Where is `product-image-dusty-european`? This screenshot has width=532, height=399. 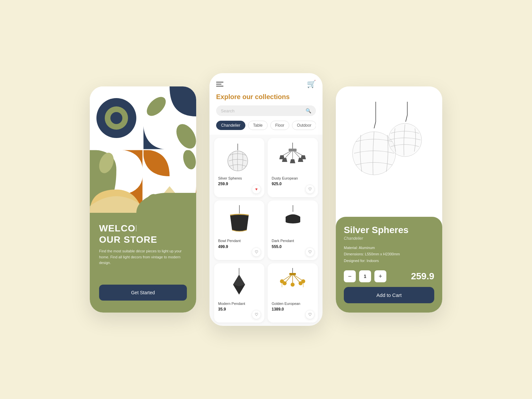 product-image-dusty-european is located at coordinates (293, 158).